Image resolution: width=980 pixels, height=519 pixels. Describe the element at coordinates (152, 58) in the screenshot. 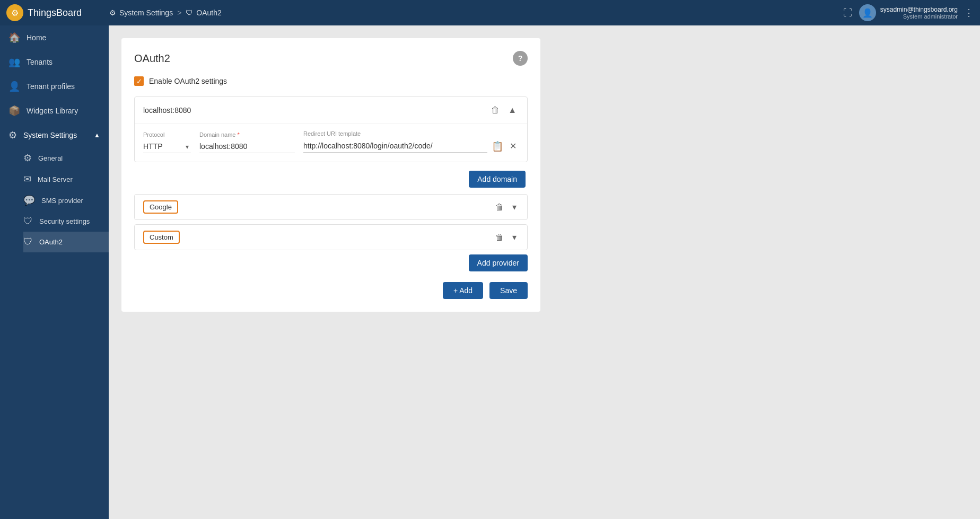

I see `page-title: OAuth2` at that location.